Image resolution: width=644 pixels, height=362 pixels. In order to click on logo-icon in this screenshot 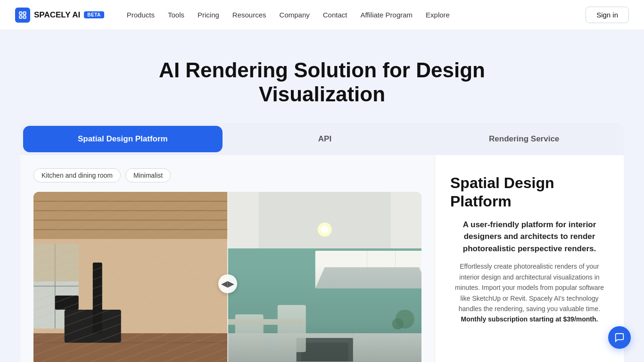, I will do `click(23, 15)`.